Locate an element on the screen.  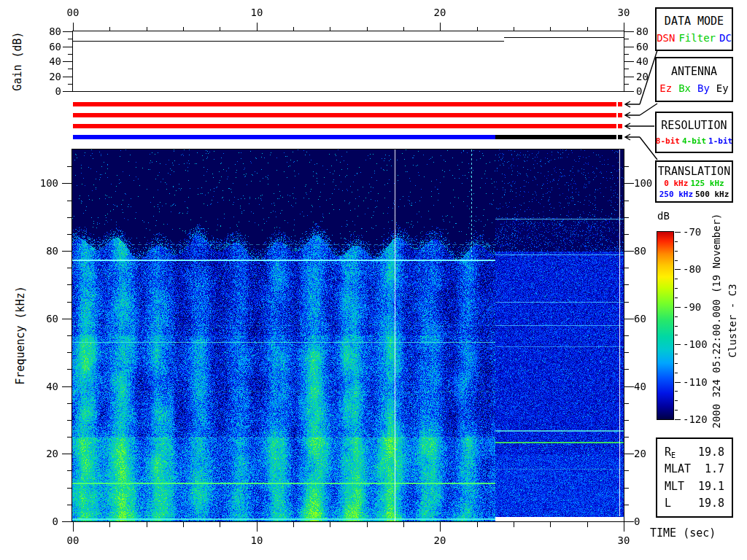
freq-ytick-label: 80 is located at coordinates (46, 251).